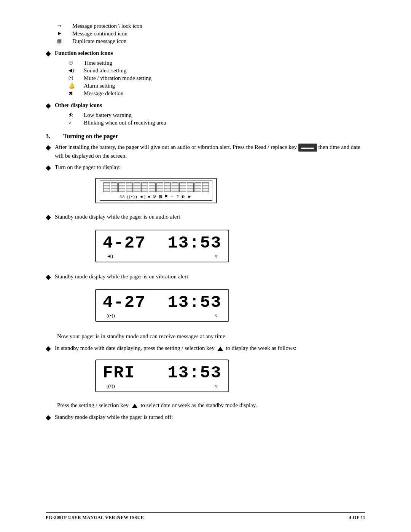  What do you see at coordinates (261, 348) in the screenshot?
I see `standby-setting-cont: to display the week as follows:` at bounding box center [261, 348].